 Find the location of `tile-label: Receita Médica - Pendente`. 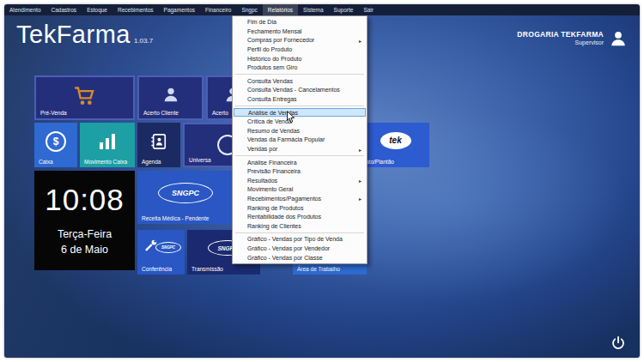

tile-label: Receita Médica - Pendente is located at coordinates (175, 218).